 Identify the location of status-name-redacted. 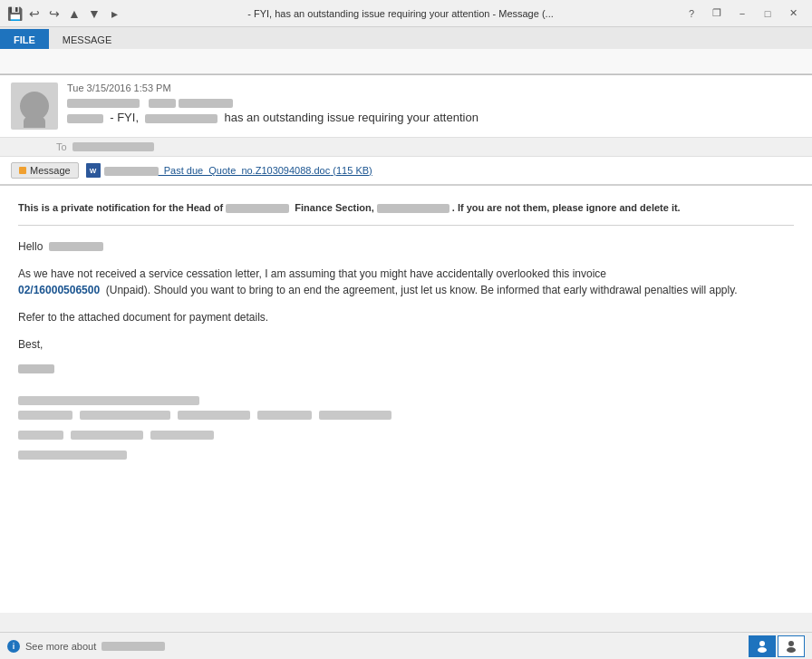
(133, 646).